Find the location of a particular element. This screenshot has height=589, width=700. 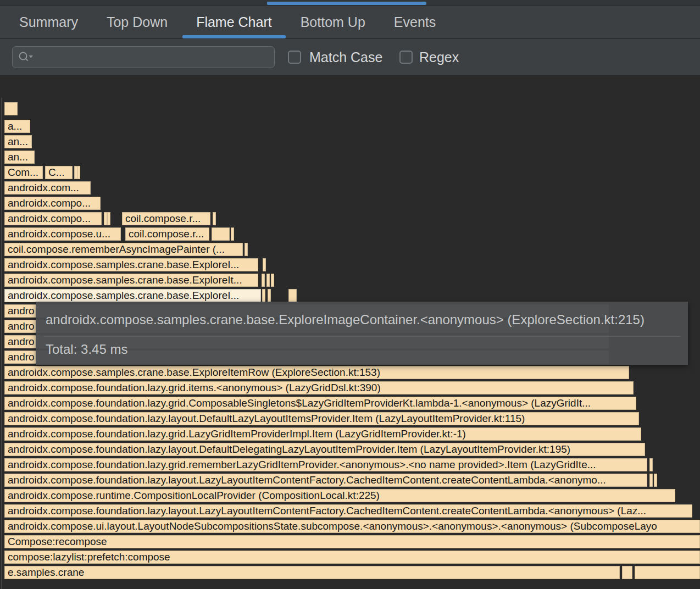

flame-bar: androidx.compose.runtime.CompositionLoca… is located at coordinates (340, 496).